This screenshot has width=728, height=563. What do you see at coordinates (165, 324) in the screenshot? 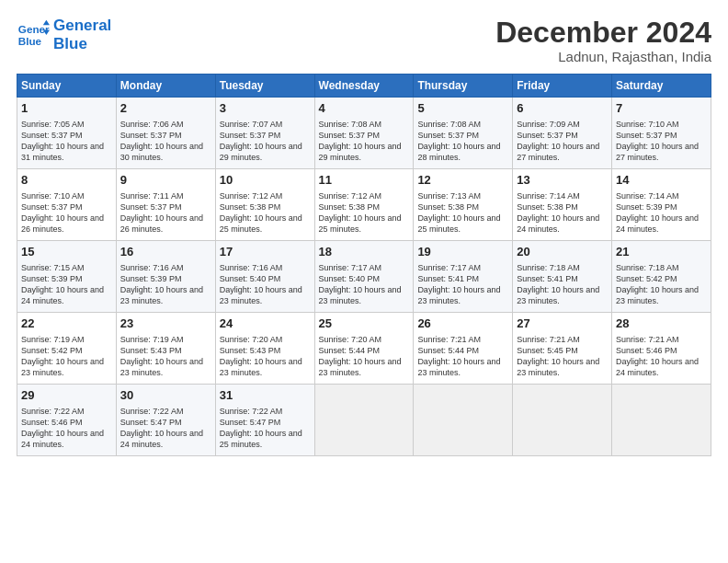
I see `day-number: 23` at bounding box center [165, 324].